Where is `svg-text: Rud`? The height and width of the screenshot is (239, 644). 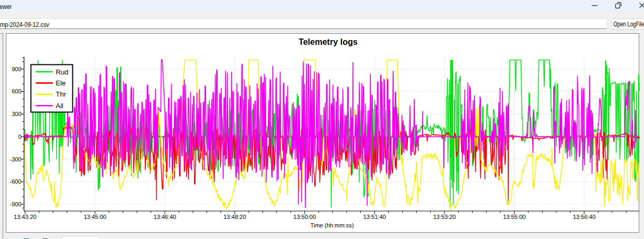
svg-text: Rud is located at coordinates (62, 72).